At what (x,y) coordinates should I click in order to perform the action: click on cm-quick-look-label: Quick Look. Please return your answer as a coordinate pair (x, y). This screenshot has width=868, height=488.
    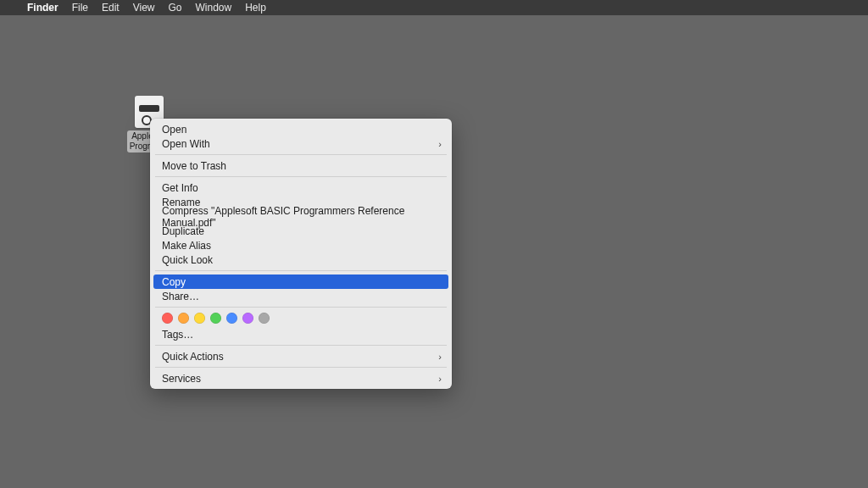
    Looking at the image, I should click on (187, 260).